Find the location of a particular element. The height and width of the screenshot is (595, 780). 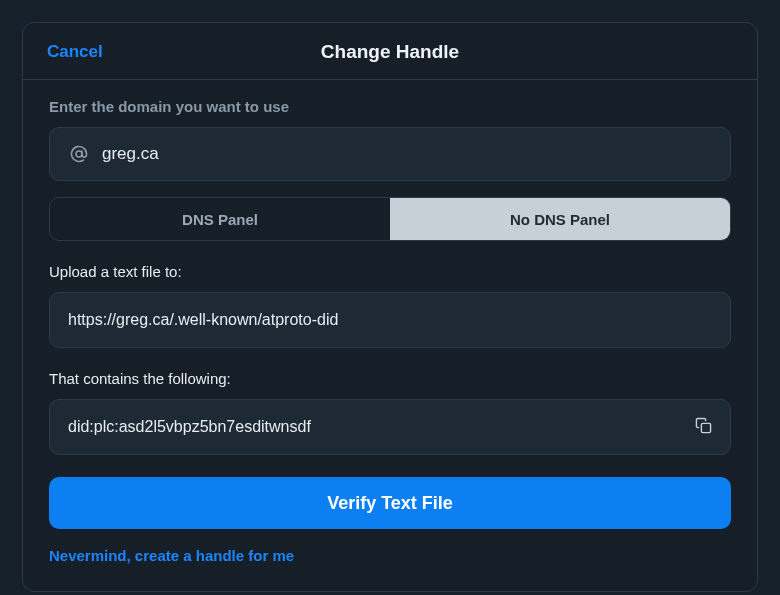

contents-label: That contains the following: is located at coordinates (390, 378).